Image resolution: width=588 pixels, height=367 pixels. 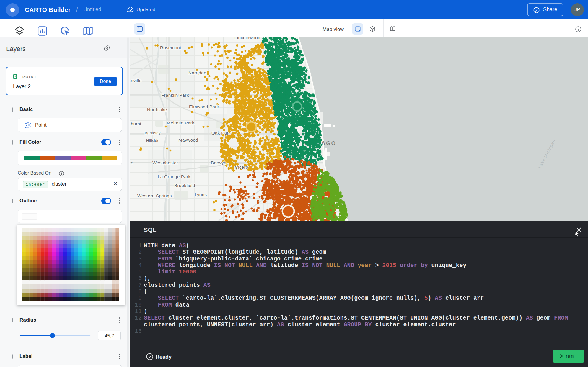 I want to click on svg-text: Elmwood Park, so click(x=204, y=107).